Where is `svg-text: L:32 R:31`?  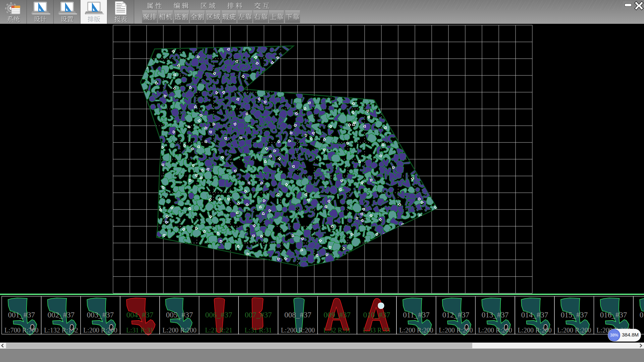 svg-text: L:32 R:31 is located at coordinates (337, 330).